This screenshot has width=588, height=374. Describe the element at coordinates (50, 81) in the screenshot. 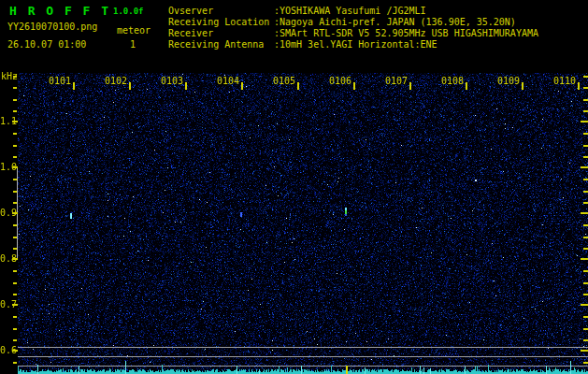

I see `x-tick-label: 0101` at that location.